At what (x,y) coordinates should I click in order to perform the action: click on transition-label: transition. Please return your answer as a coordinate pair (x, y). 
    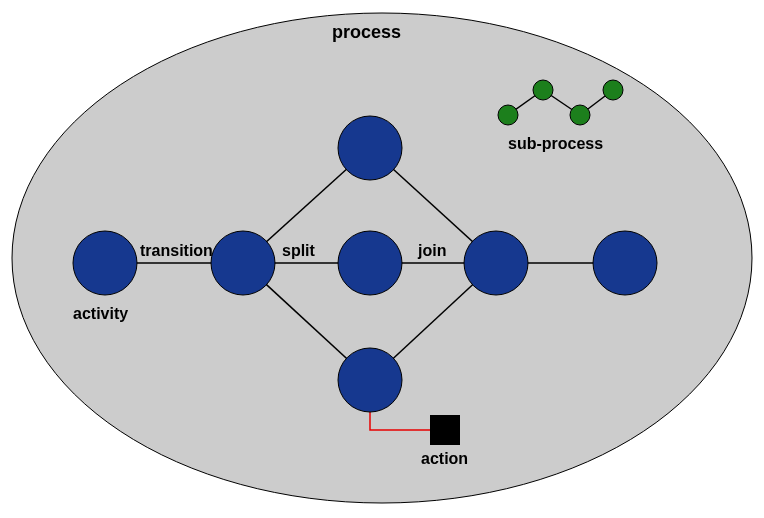
    Looking at the image, I should click on (176, 251).